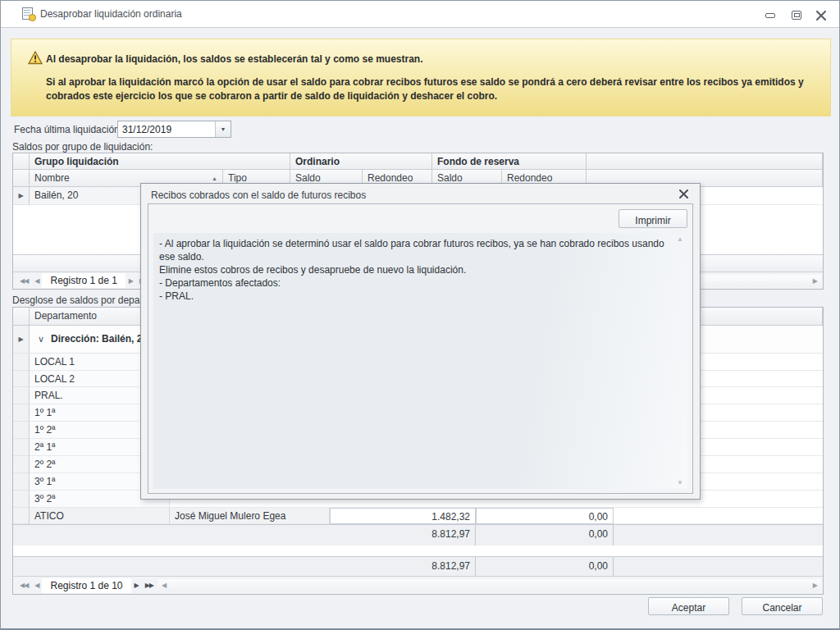  I want to click on fecha-label: Fecha última liquidación:, so click(68, 130).